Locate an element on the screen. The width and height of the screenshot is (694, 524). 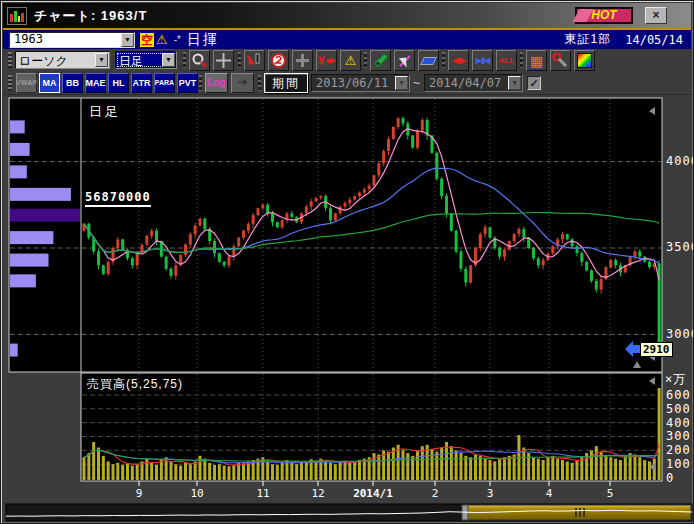
cross-tool-icon is located at coordinates (302, 60).